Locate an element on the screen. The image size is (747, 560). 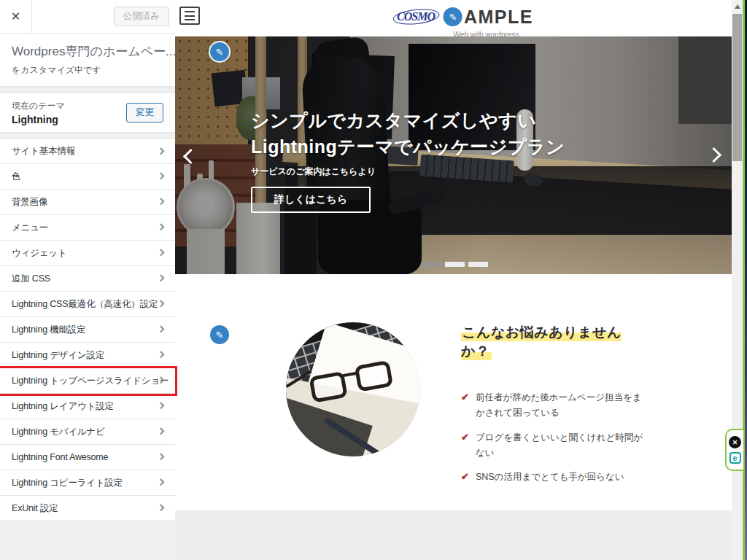
scrollbar-thumb is located at coordinates (737, 88).